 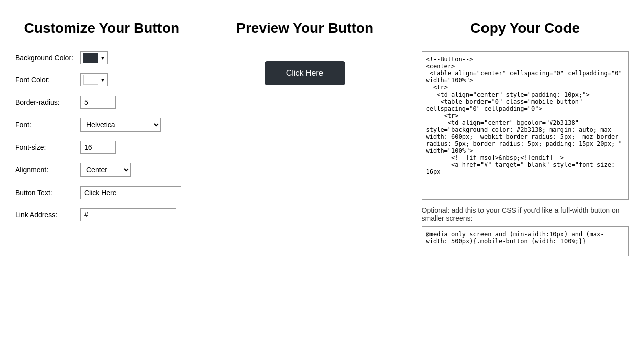 I want to click on bg-color-swatch, so click(x=91, y=58).